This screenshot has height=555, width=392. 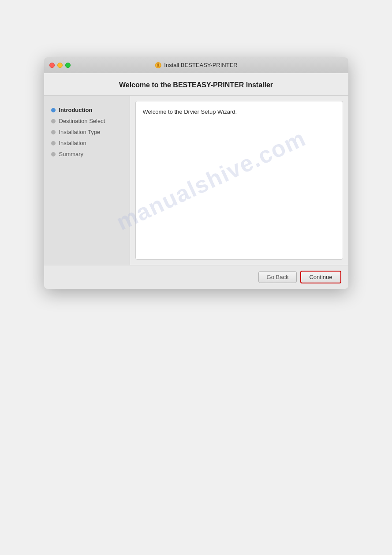 What do you see at coordinates (190, 112) in the screenshot?
I see `welcome-text: Welcome to the Drvier Setup Wizard.` at bounding box center [190, 112].